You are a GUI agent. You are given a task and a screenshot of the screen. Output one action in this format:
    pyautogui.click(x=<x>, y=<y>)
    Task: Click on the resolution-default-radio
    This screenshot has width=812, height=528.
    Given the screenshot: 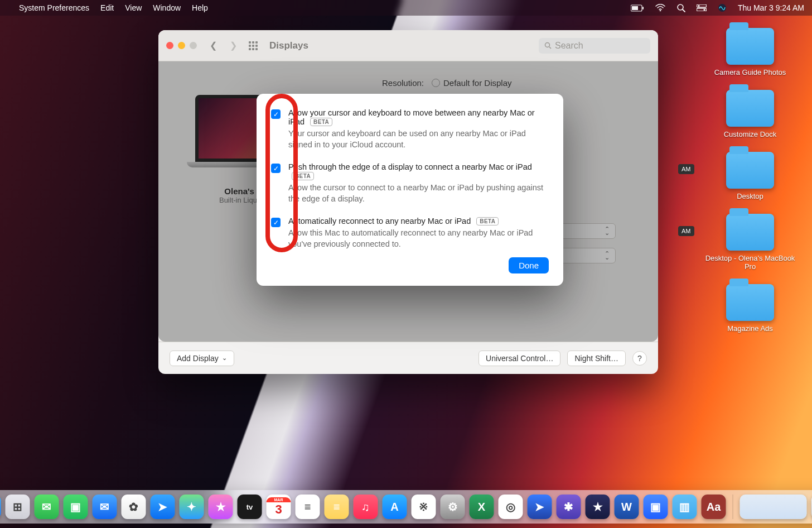 What is the action you would take?
    pyautogui.click(x=436, y=83)
    